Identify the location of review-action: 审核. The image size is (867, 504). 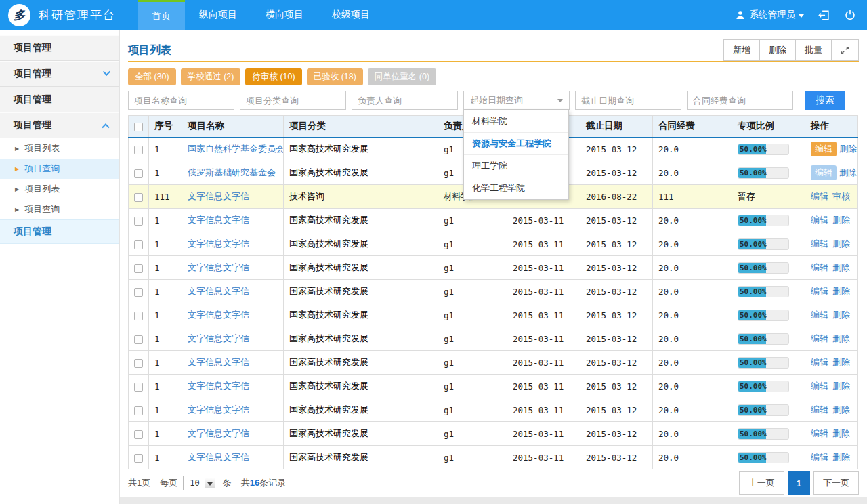
(841, 196).